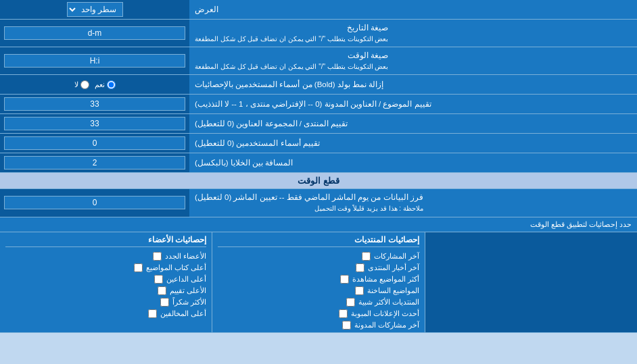 Image resolution: width=637 pixels, height=364 pixels. Describe the element at coordinates (138, 267) in the screenshot. I see `stat-member-2-checkbox` at that location.